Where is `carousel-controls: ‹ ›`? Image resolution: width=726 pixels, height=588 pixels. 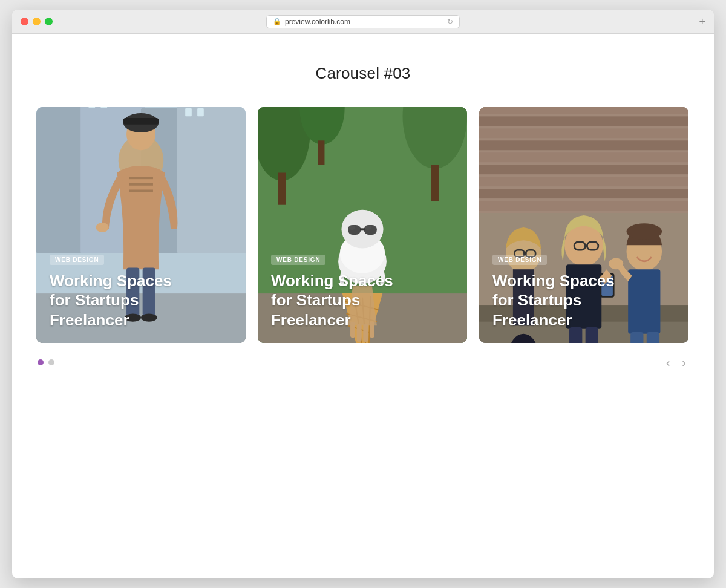 carousel-controls: ‹ › is located at coordinates (363, 362).